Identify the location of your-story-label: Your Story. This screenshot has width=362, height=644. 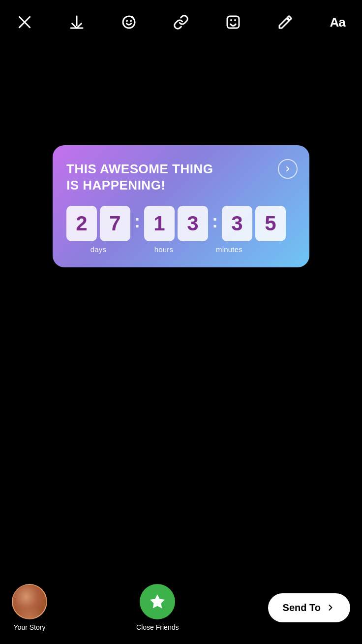
(30, 627).